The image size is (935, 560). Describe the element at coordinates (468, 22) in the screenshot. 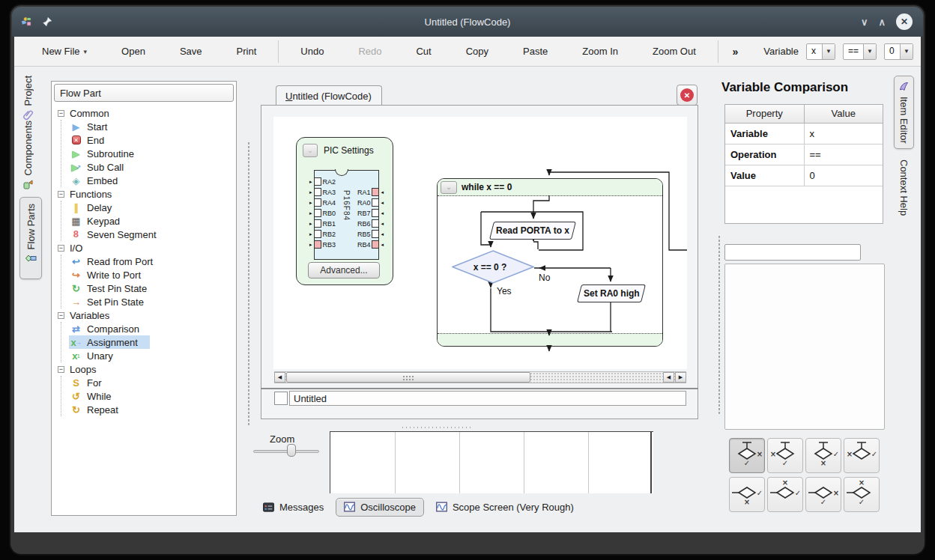

I see `titlebar: Untitled (FlowCode) ∨ ∧ ✕` at that location.